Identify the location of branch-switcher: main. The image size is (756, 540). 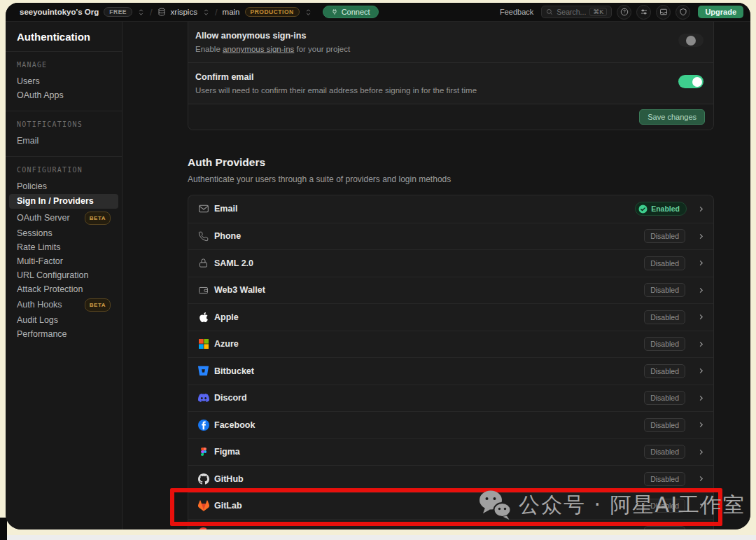
(231, 12).